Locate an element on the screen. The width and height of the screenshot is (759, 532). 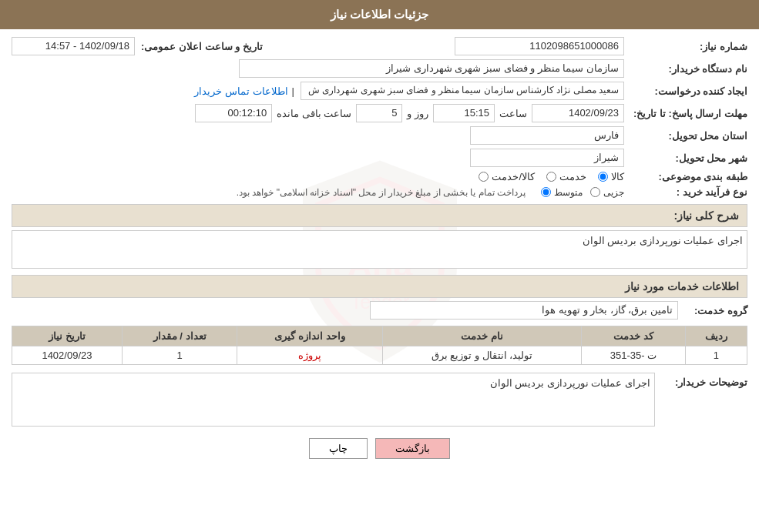
page-title: جزئیات اطلاعات نیاز is located at coordinates (379, 14).